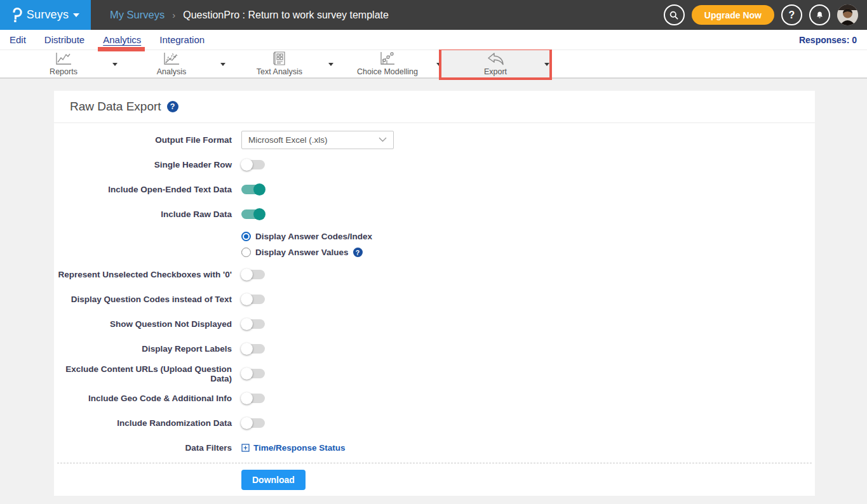 Image resolution: width=867 pixels, height=504 pixels. What do you see at coordinates (675, 15) in the screenshot?
I see `search-icon` at bounding box center [675, 15].